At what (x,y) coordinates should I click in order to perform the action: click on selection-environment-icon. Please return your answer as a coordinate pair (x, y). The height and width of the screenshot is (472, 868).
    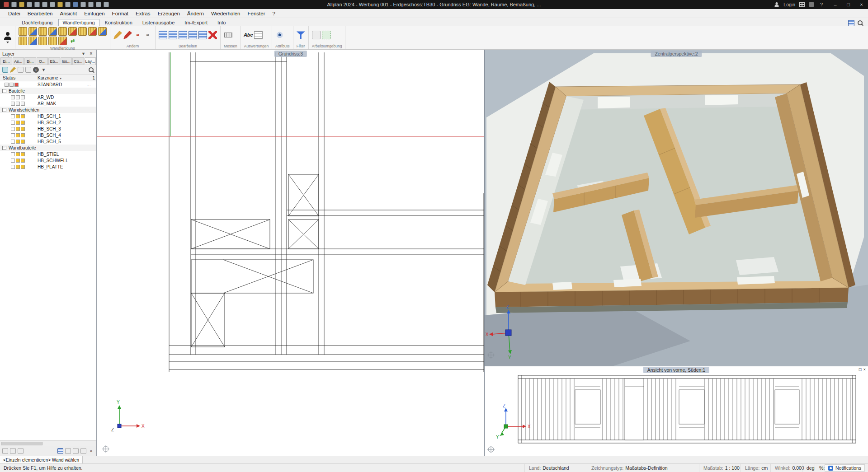
    Looking at the image, I should click on (326, 35).